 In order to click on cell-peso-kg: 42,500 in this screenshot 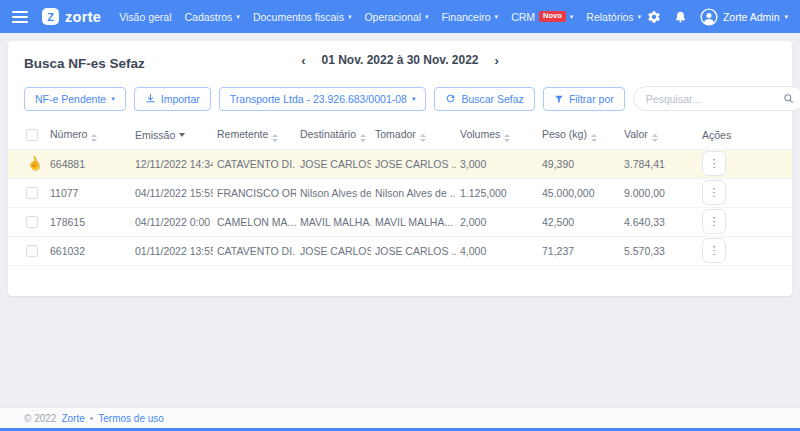, I will do `click(579, 222)`.